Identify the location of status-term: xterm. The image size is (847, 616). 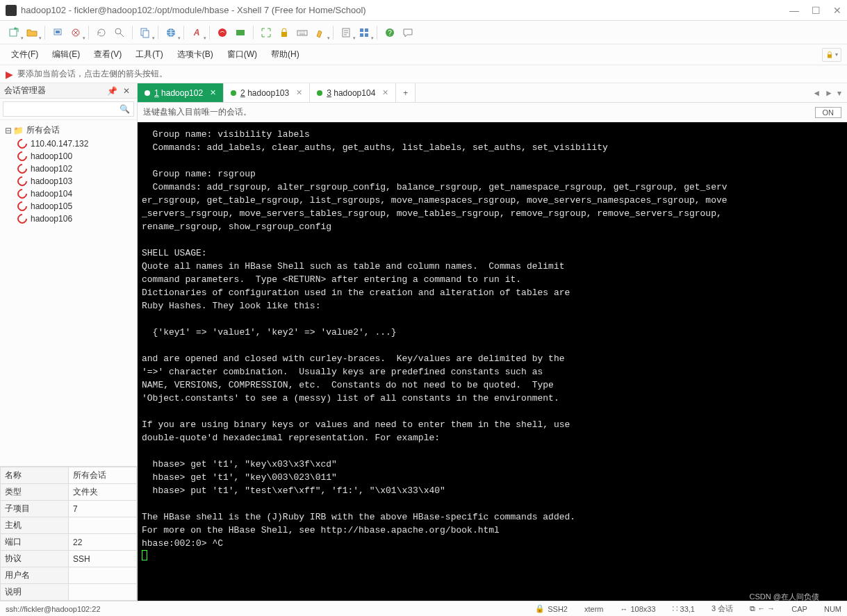
(594, 609).